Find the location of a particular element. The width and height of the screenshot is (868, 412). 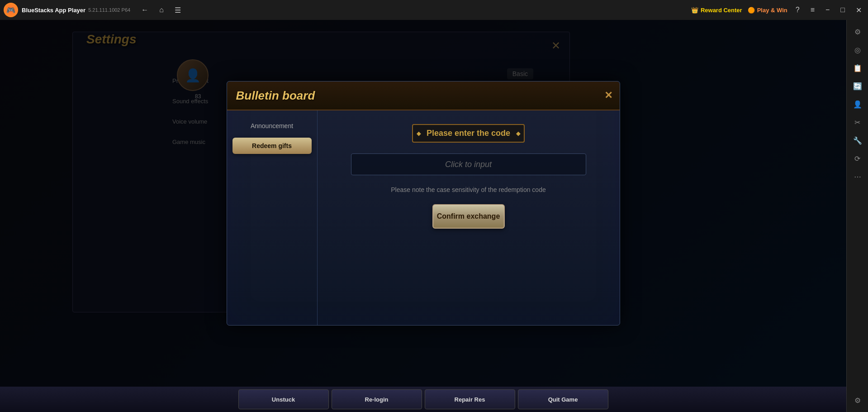

right-panel-settings-icon: ⚙ is located at coordinates (858, 400).